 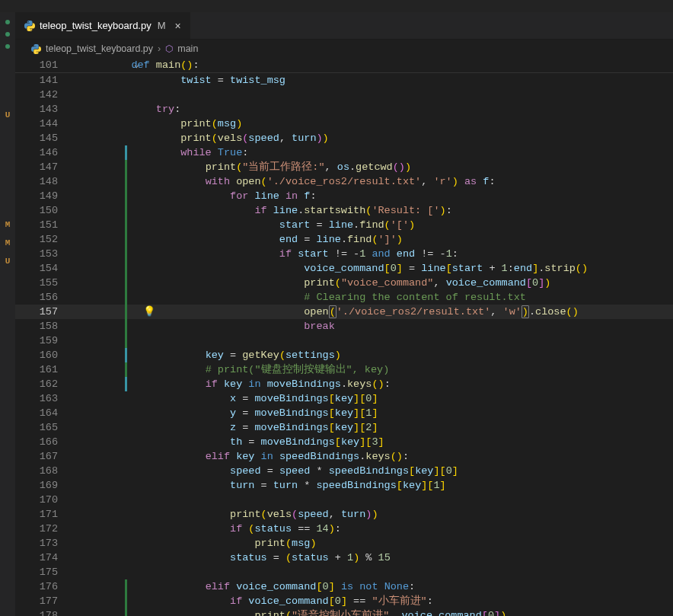 What do you see at coordinates (248, 384) in the screenshot?
I see `code-content: if key in moveBindings.keys():` at bounding box center [248, 384].